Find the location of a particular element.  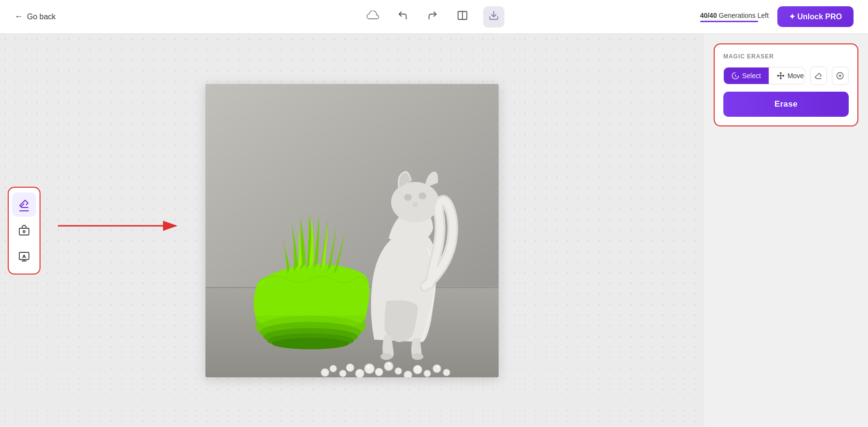

compare-icon is located at coordinates (462, 16).